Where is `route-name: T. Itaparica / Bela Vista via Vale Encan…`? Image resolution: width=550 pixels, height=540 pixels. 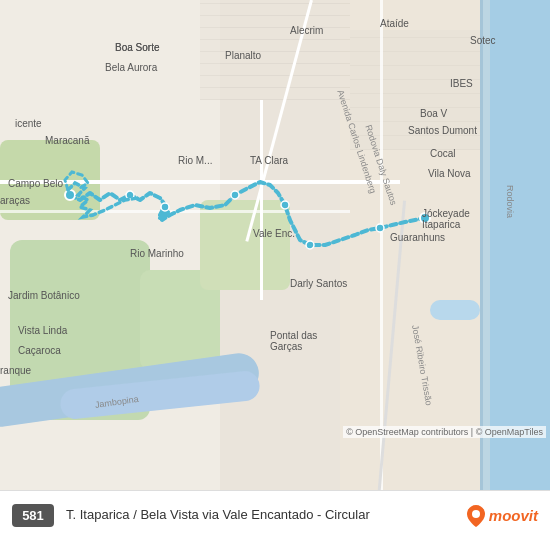 route-name: T. Itaparica / Bela Vista via Vale Encan… is located at coordinates (260, 516).